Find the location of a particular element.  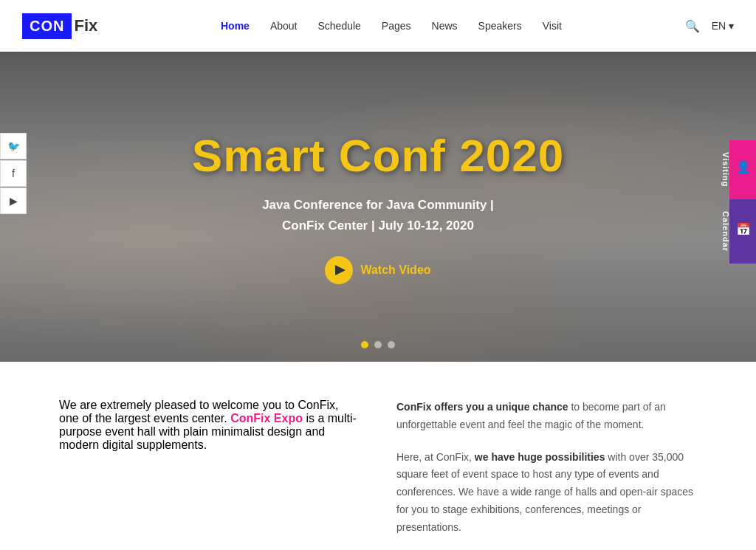

search-icon: 🔍 is located at coordinates (693, 27).